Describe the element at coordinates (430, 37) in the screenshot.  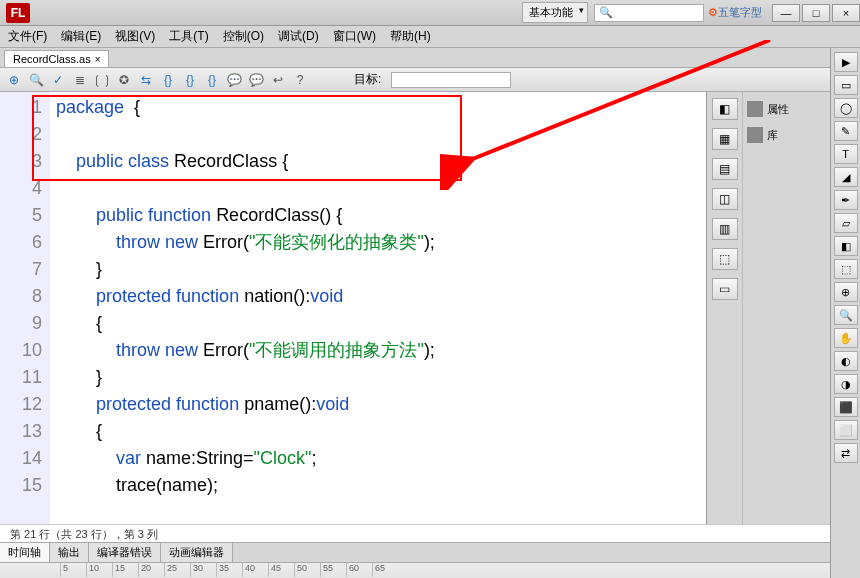
I see `menu-bar: 文件(F)编辑(E)视图(V)工具(T)控制(O)调试(D)窗口(W)帮助(H)` at that location.